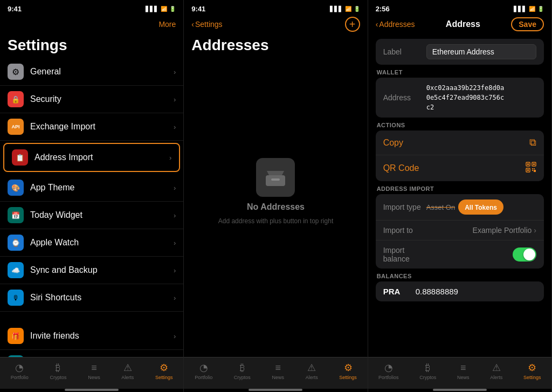 The width and height of the screenshot is (552, 392). I want to click on status-icons-2: ▋▋▋ 📶 🔋, so click(345, 9).